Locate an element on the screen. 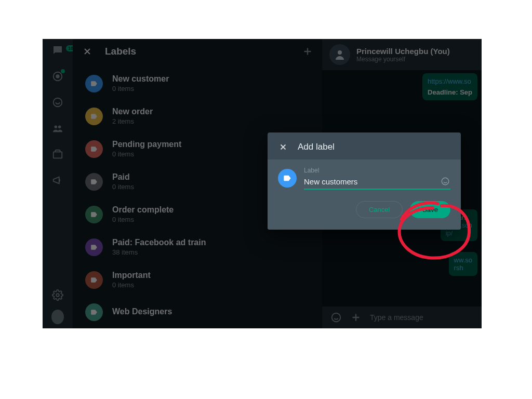 This screenshot has width=532, height=399. label-name: Order complete is located at coordinates (143, 210).